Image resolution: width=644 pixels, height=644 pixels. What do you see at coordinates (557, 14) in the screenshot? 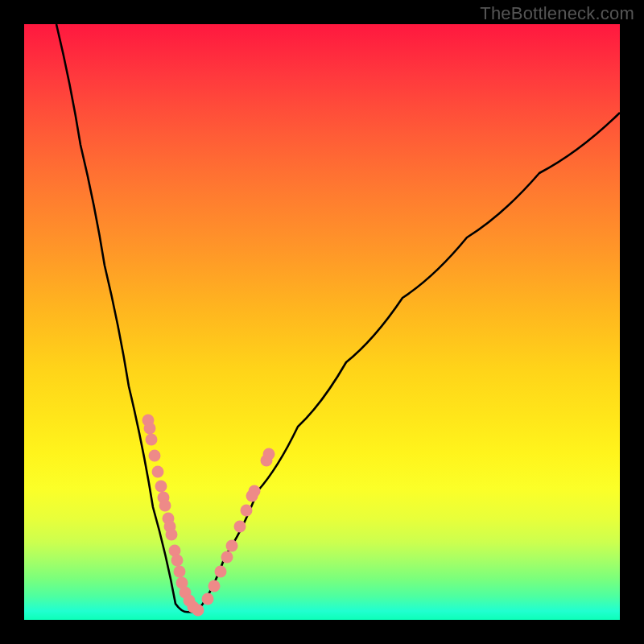
I see `watermark-text: TheBottleneck.com` at bounding box center [557, 14].